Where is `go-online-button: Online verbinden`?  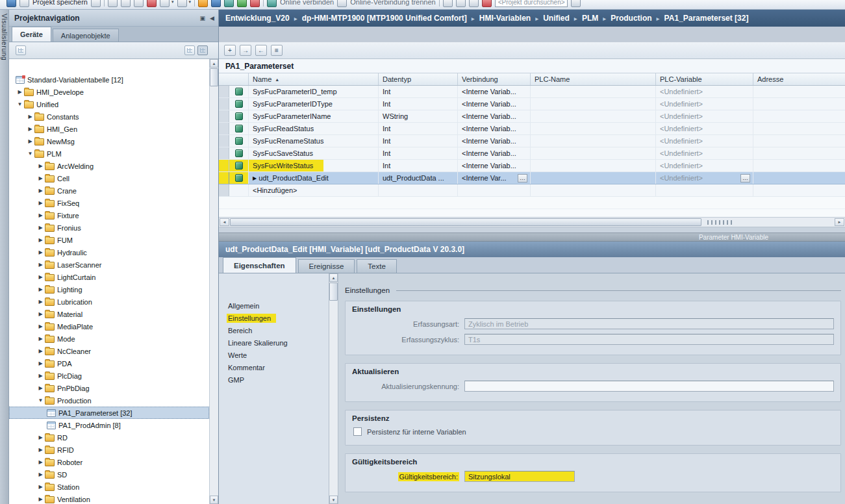 go-online-button: Online verbinden is located at coordinates (307, 3).